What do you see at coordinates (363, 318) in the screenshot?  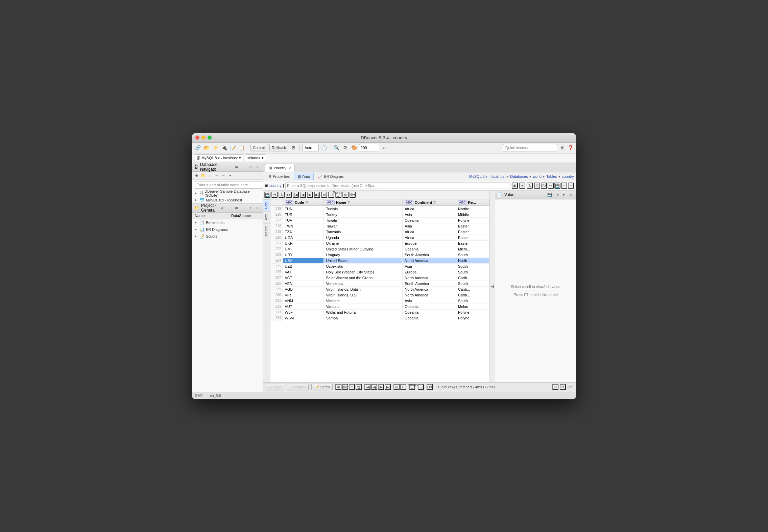 I see `cell-name: Samoa` at bounding box center [363, 318].